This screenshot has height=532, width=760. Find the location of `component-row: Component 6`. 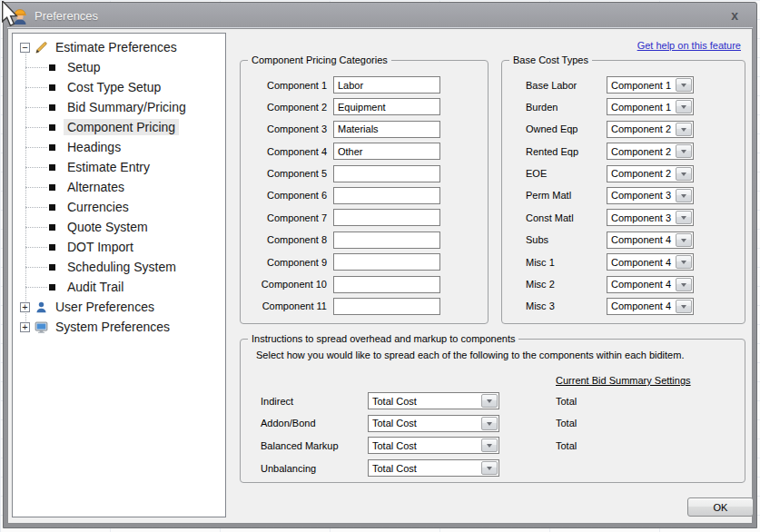

component-row: Component 6 is located at coordinates (360, 196).